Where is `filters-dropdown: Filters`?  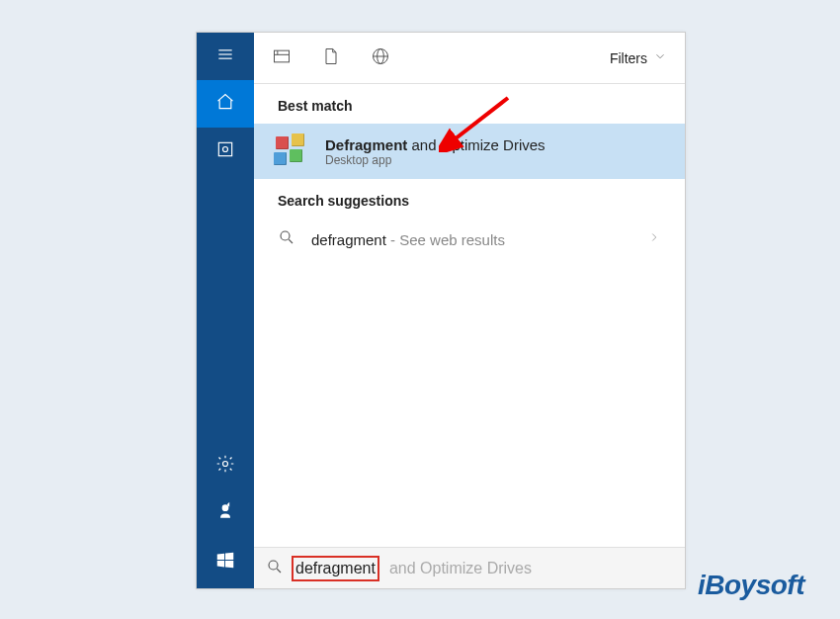
filters-dropdown: Filters is located at coordinates (638, 57).